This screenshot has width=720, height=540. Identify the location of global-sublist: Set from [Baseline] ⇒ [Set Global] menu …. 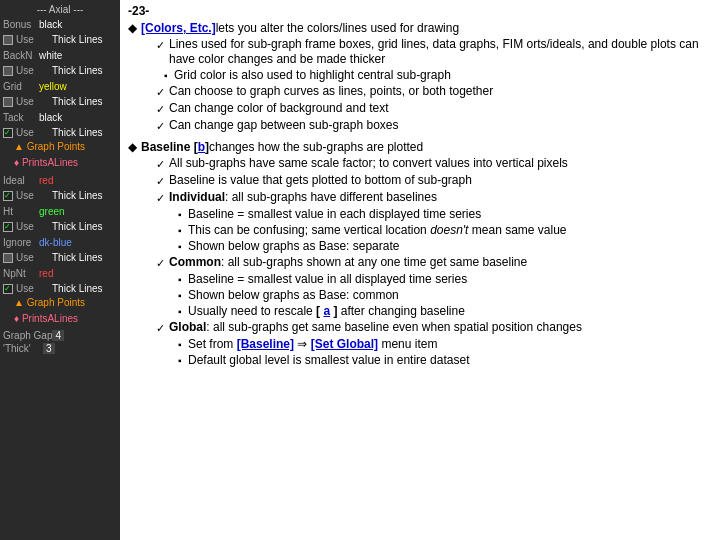
(445, 352).